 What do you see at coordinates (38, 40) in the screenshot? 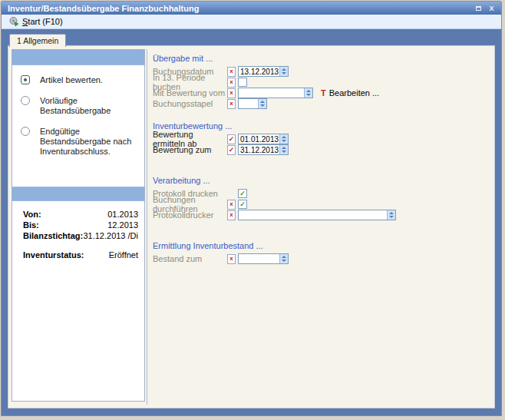
I see `tab-allgemein: 1 Allgemein` at bounding box center [38, 40].